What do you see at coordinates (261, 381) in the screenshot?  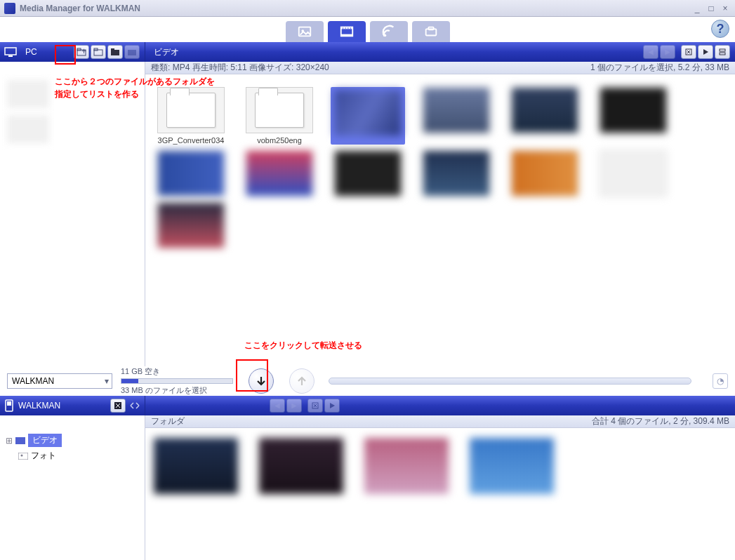 I see `arrow-down-icon` at bounding box center [261, 381].